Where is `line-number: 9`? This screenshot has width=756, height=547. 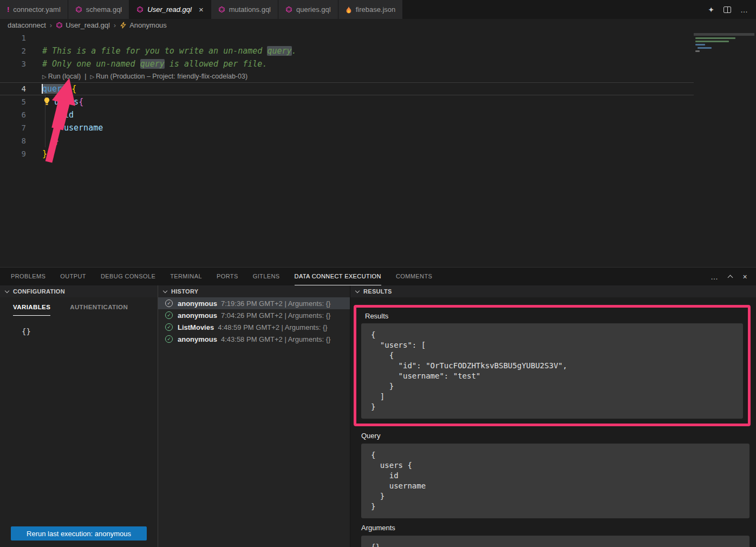
line-number: 9 is located at coordinates (17, 154).